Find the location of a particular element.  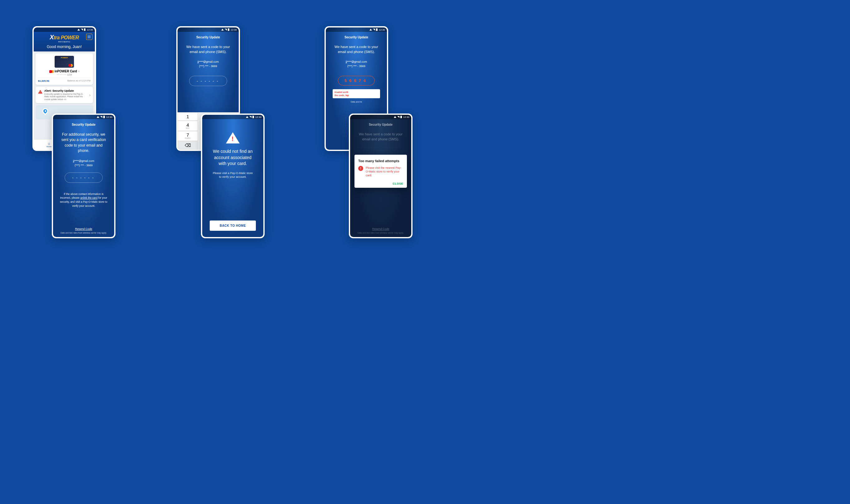

card-mask: ···· ····· ····· 1234 is located at coordinates (64, 75).